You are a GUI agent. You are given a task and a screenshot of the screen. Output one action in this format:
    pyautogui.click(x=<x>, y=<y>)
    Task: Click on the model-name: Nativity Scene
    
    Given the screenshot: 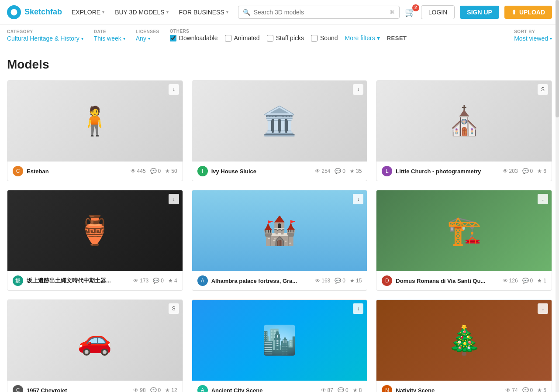 What is the action you would take?
    pyautogui.click(x=449, y=390)
    